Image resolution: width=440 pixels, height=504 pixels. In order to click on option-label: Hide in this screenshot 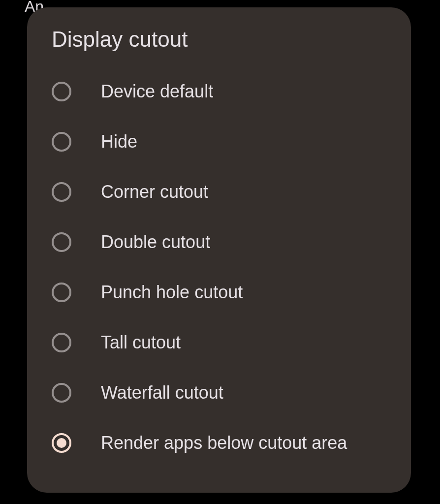, I will do `click(119, 142)`.